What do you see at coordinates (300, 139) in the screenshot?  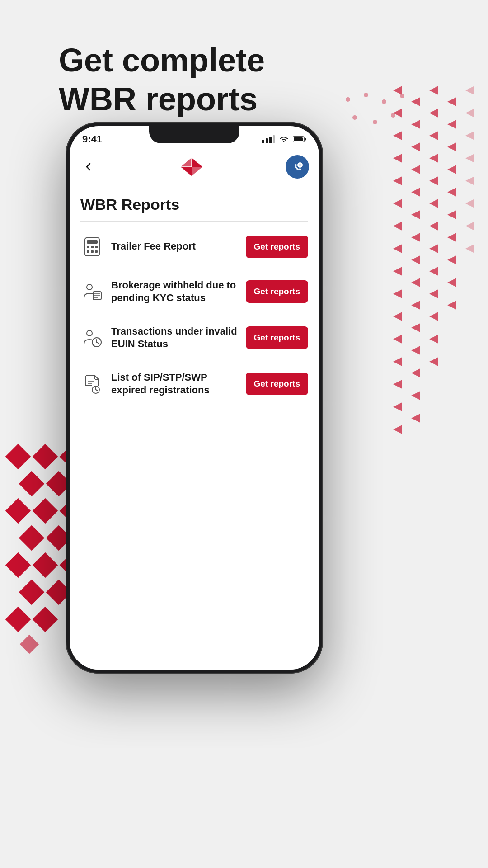 I see `battery-icon` at bounding box center [300, 139].